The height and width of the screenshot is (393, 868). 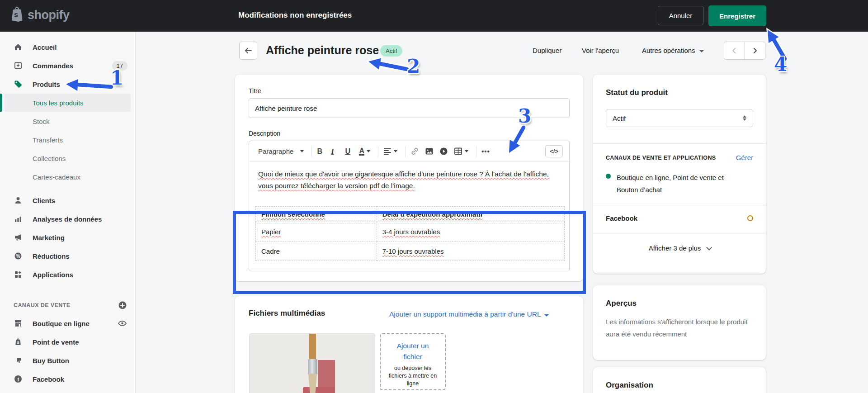 I want to click on marketing-icon, so click(x=18, y=237).